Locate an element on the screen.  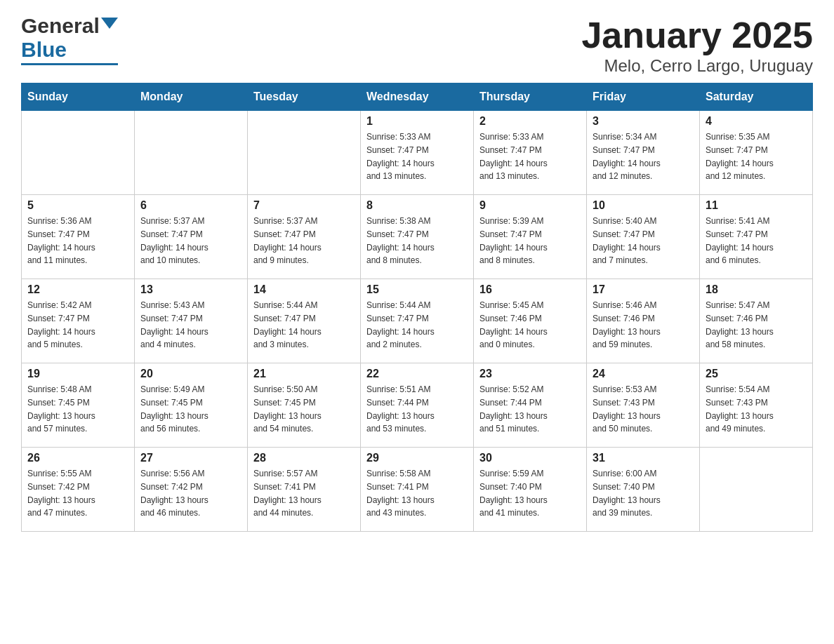
calendar-cell: 28Sunrise: 5:57 AMSunset: 7:41 PMDayligh… is located at coordinates (305, 490).